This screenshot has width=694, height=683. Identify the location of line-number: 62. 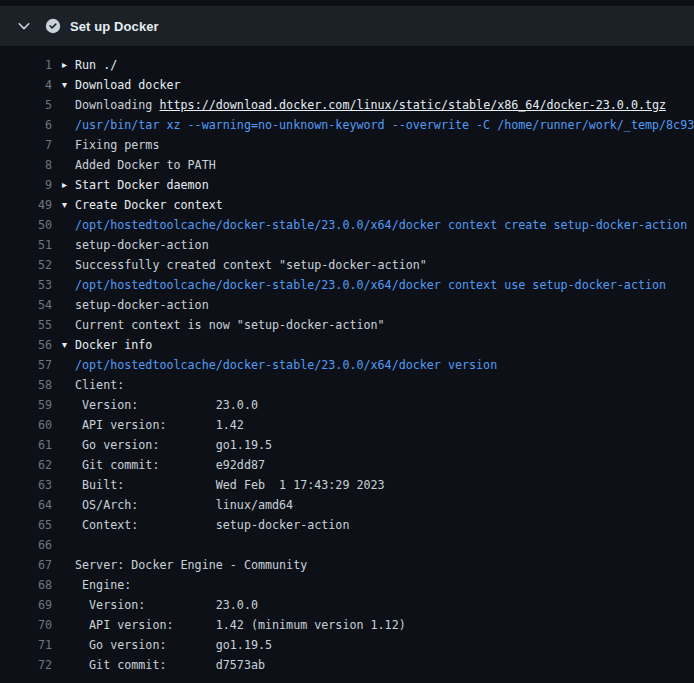
(26, 465).